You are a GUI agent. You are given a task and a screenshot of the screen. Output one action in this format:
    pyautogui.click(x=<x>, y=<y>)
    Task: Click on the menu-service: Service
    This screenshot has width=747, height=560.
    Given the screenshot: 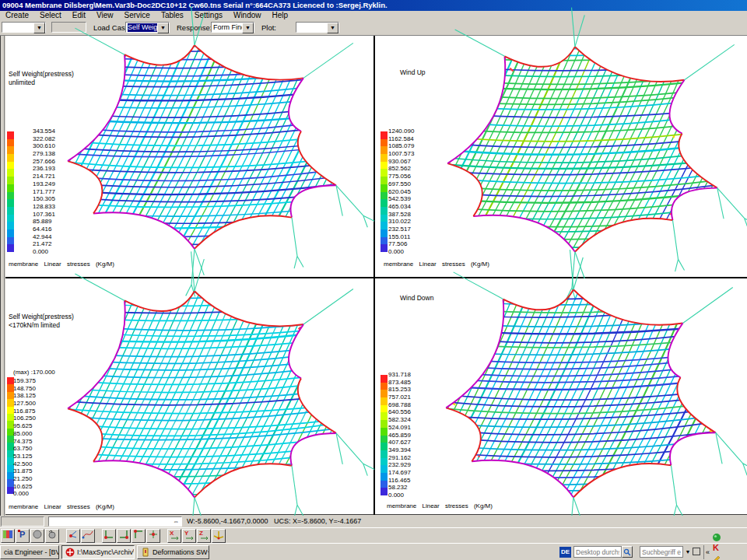 What is the action you would take?
    pyautogui.click(x=137, y=16)
    